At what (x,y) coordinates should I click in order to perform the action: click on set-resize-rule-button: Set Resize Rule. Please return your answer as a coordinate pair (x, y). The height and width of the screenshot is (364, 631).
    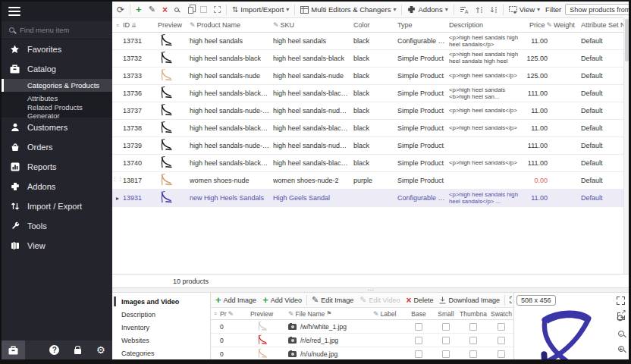
    Looking at the image, I should click on (511, 300).